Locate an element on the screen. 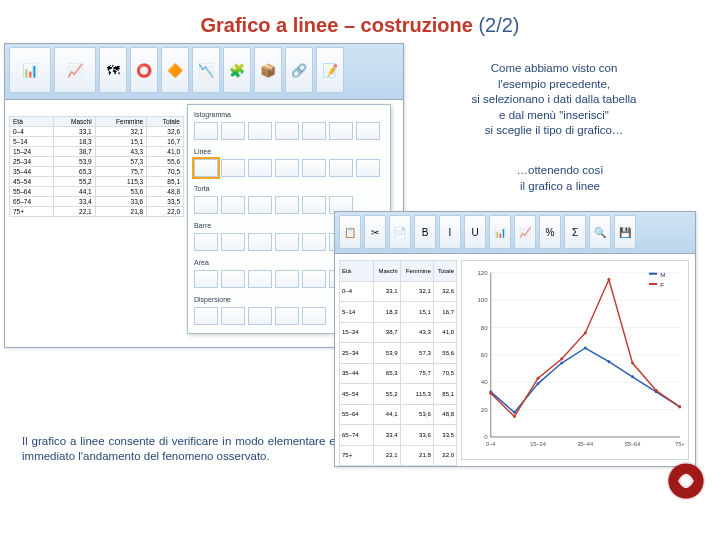 Image resolution: width=720 pixels, height=540 pixels. table-row: 45–5455,2115,385,1 is located at coordinates (97, 182).